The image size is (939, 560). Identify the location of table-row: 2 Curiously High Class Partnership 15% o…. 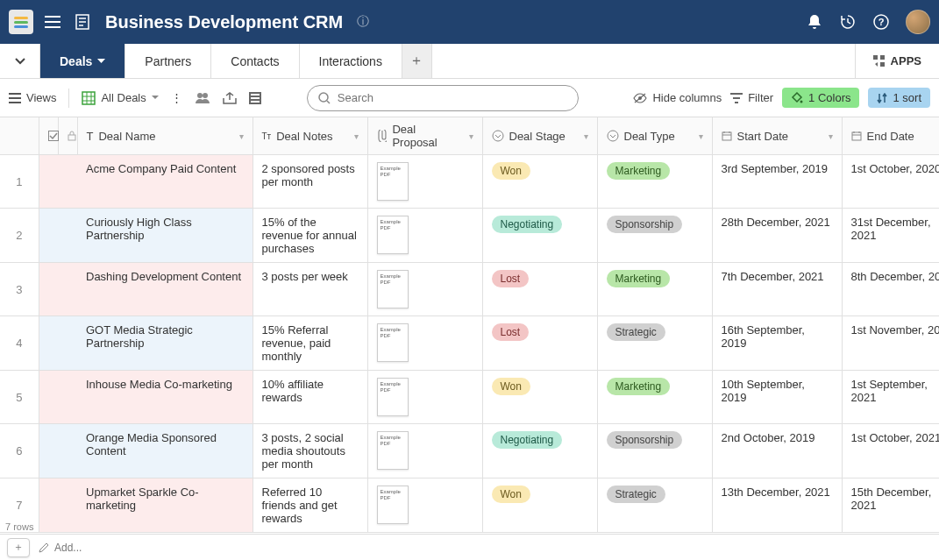
(470, 236).